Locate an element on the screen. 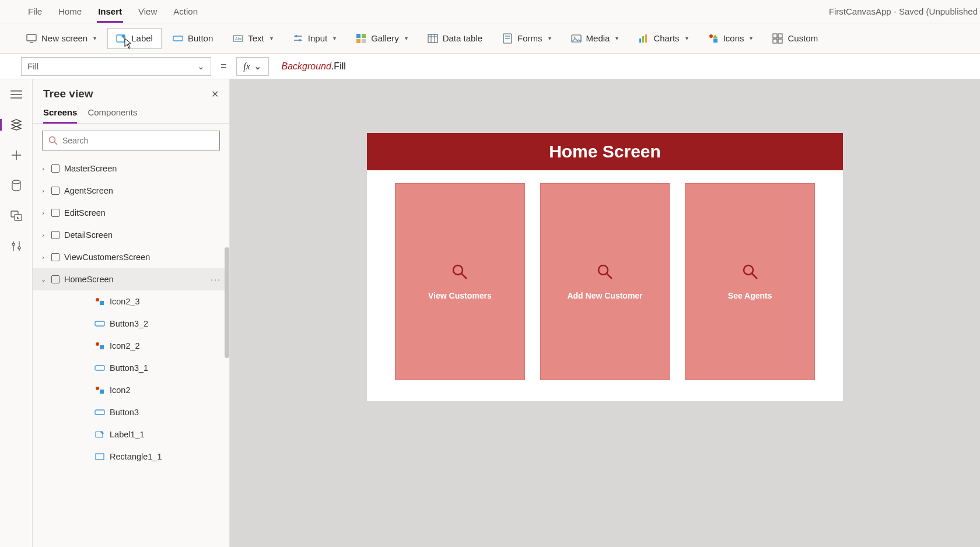 This screenshot has width=980, height=547. label-control-icon is located at coordinates (100, 434).